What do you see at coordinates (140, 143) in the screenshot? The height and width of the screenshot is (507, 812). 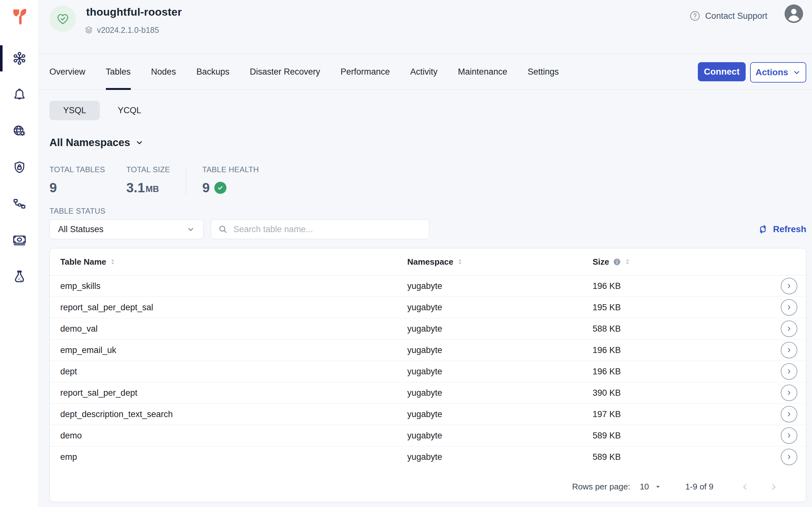 I see `chevron-down-icon` at bounding box center [140, 143].